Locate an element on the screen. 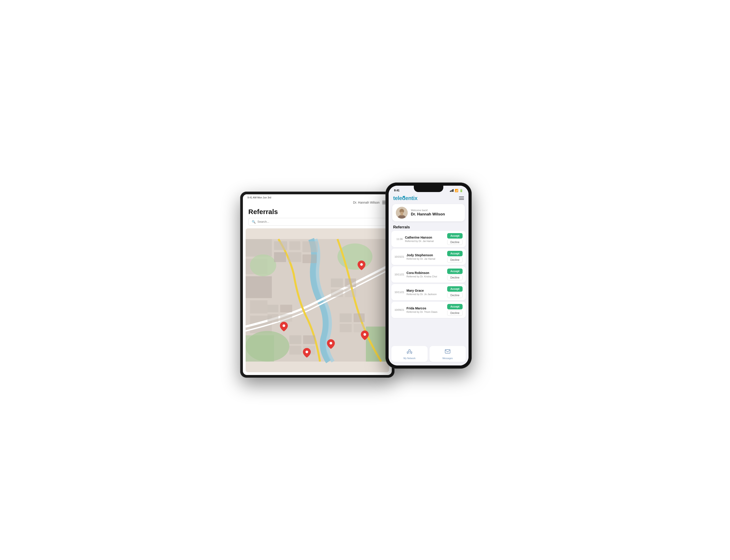  referral-date-4: 10/09/21 is located at coordinates (399, 310).